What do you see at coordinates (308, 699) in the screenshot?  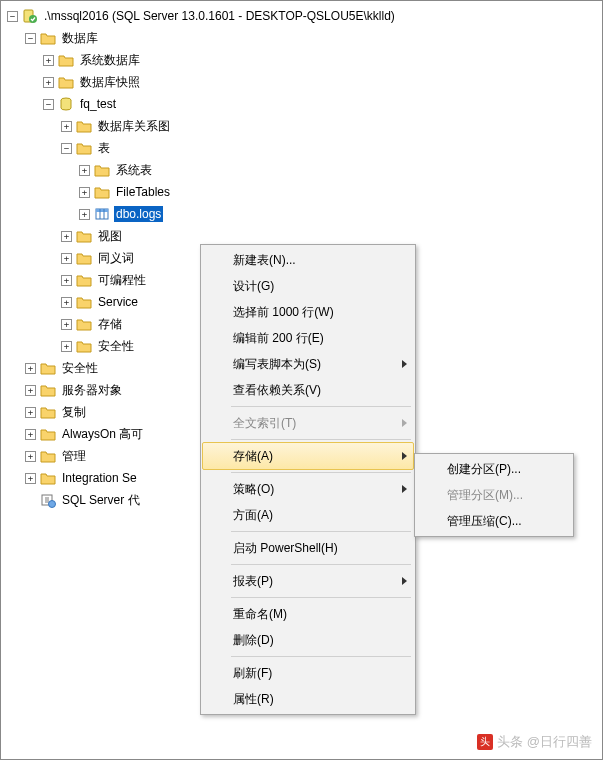 I see `menu-properties: 属性(R)` at bounding box center [308, 699].